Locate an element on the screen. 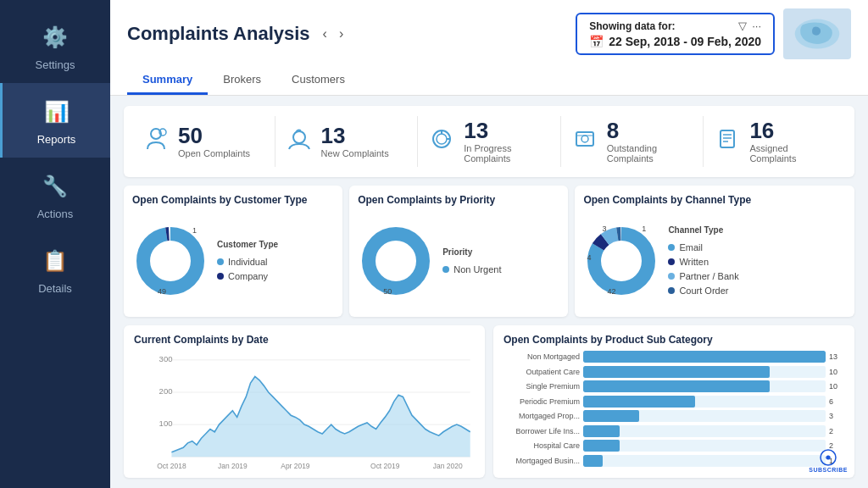  legend-dot-partner is located at coordinates (671, 276).